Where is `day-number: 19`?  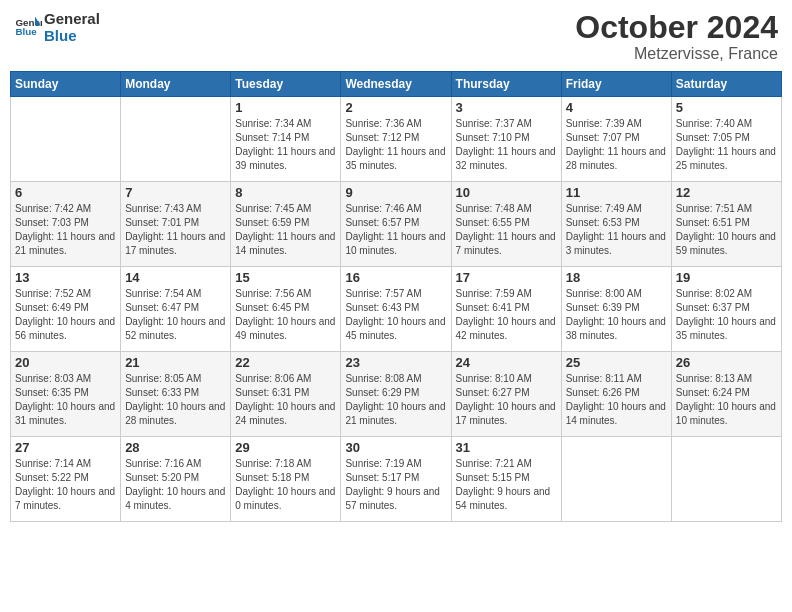 day-number: 19 is located at coordinates (726, 278).